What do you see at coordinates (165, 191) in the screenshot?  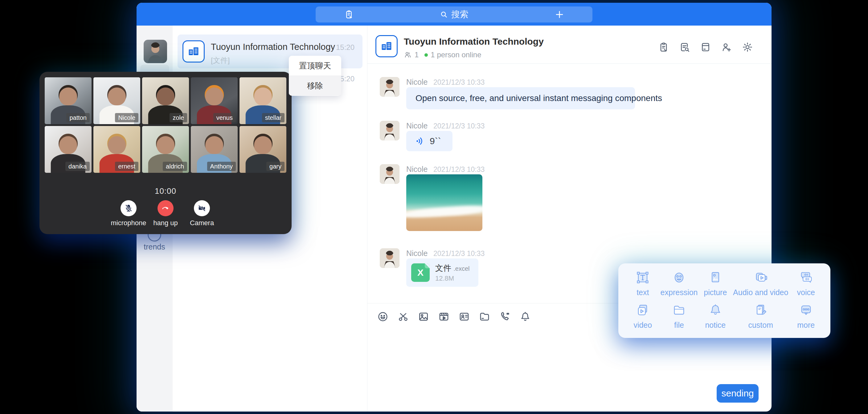 I see `call-timer: 10:00` at bounding box center [165, 191].